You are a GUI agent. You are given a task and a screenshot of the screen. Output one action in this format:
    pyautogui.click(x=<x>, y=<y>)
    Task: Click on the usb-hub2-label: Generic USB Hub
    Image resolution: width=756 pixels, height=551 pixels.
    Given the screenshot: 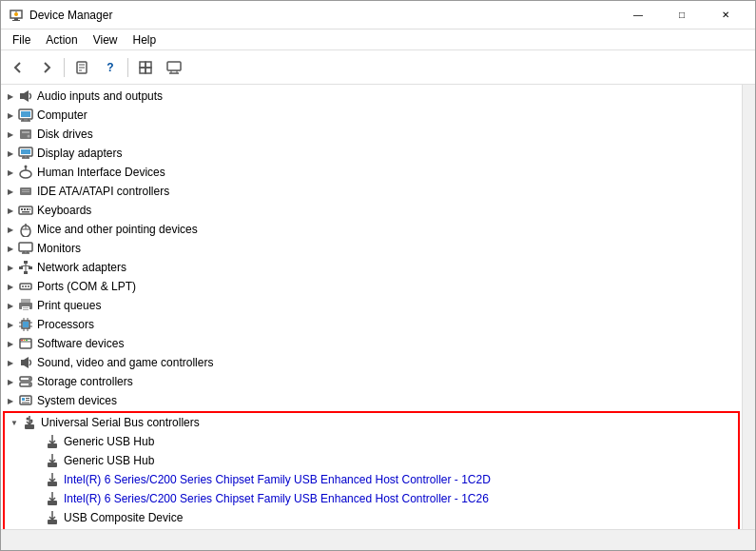 What is the action you would take?
    pyautogui.click(x=108, y=461)
    